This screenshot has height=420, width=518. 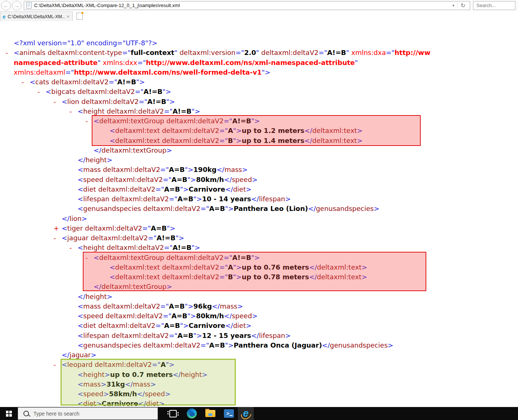 I want to click on xml-line: <mass deltaxml:deltaV2="A=B">190kg</mass…, so click(x=259, y=170).